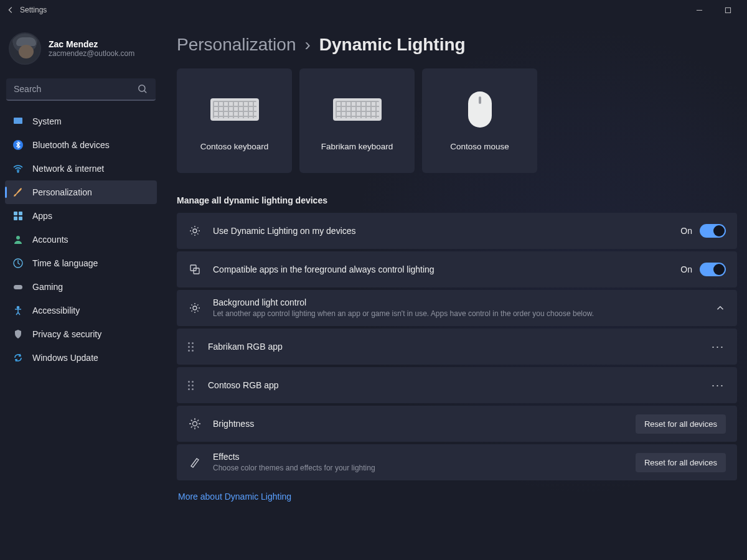 The width and height of the screenshot is (747, 560). Describe the element at coordinates (234, 121) in the screenshot. I see `device-card-contoso-keyboard: Contoso keyboard` at that location.